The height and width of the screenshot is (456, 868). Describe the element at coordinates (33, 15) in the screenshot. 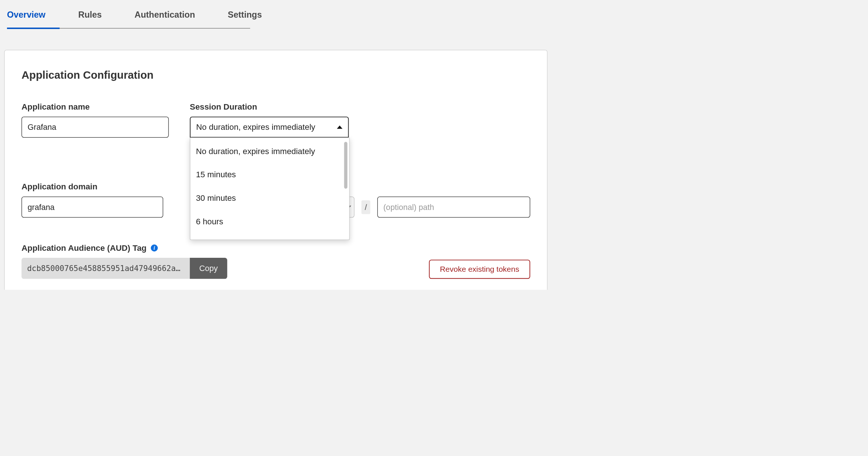

I see `tab-overview: Overview` at that location.